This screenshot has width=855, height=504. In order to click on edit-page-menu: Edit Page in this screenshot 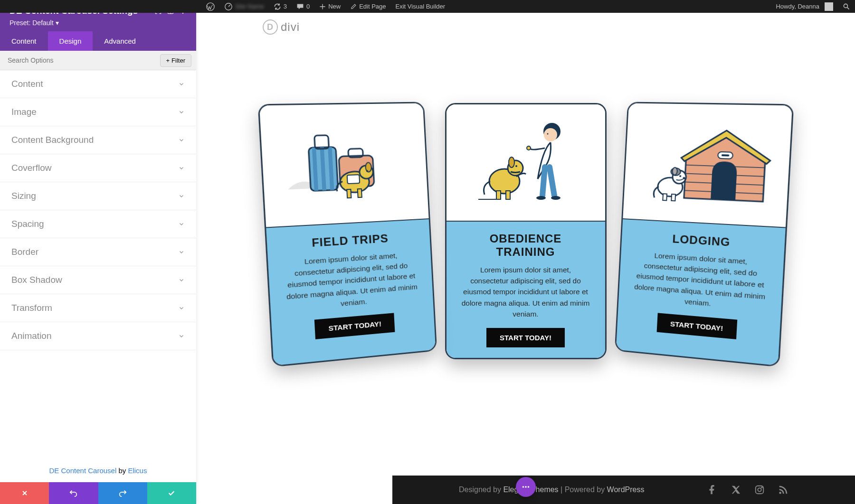, I will do `click(368, 7)`.